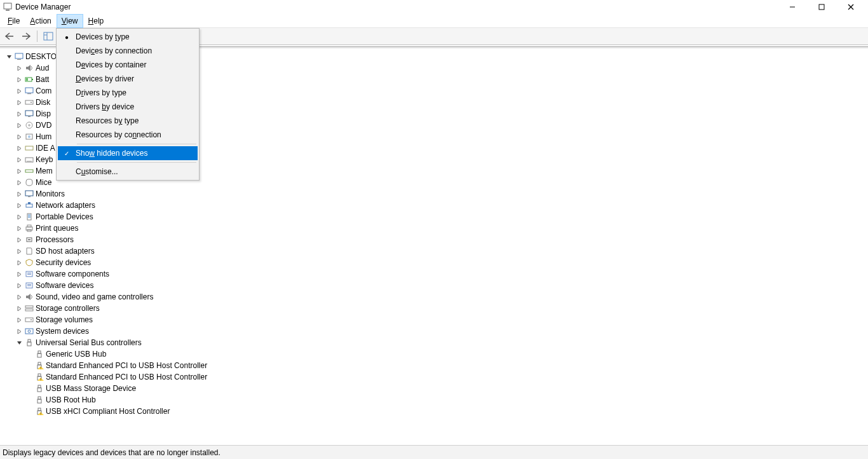 This screenshot has height=459, width=868. What do you see at coordinates (434, 7) in the screenshot?
I see `titlebar: Device Manager` at bounding box center [434, 7].